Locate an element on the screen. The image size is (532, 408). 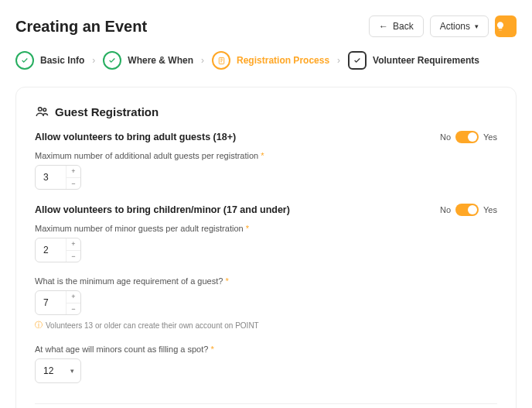
info-icon: ⓘ is located at coordinates (39, 325).